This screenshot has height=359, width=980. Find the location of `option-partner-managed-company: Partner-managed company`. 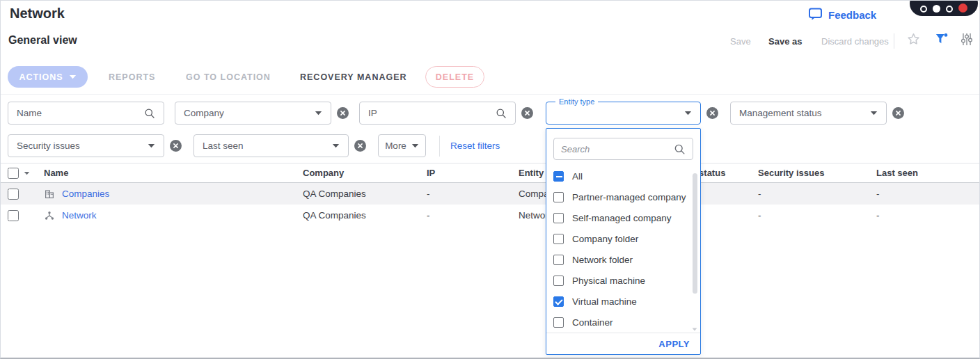

option-partner-managed-company: Partner-managed company is located at coordinates (624, 197).